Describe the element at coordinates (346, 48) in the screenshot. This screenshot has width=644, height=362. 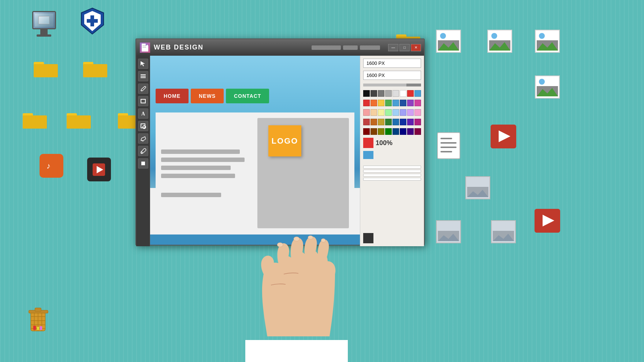
I see `title-progress-bars` at that location.